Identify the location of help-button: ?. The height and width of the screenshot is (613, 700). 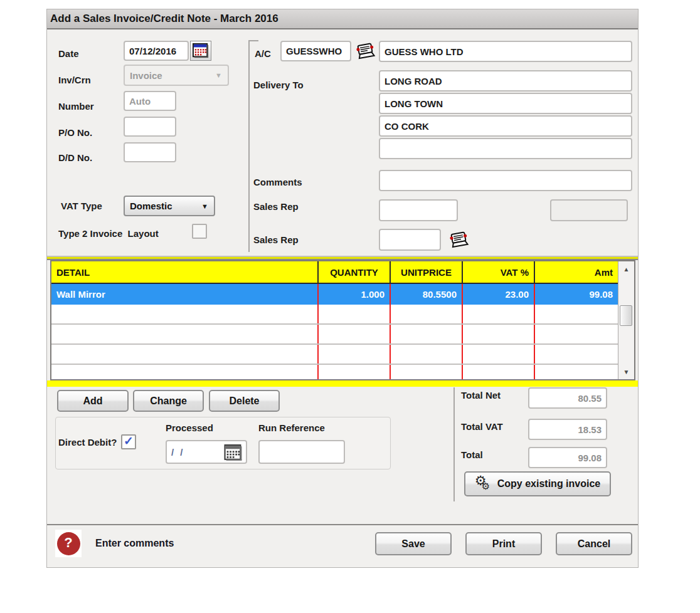
(68, 543).